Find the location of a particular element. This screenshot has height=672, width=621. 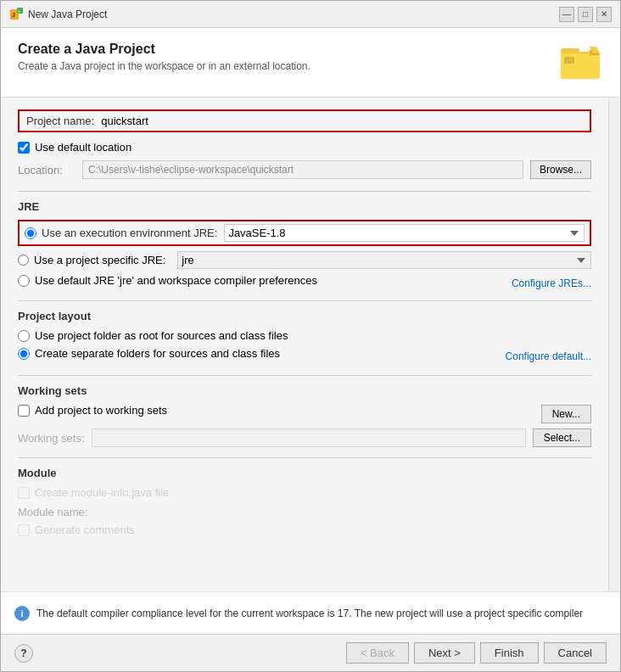

module-name-label: Module name: is located at coordinates (53, 512).